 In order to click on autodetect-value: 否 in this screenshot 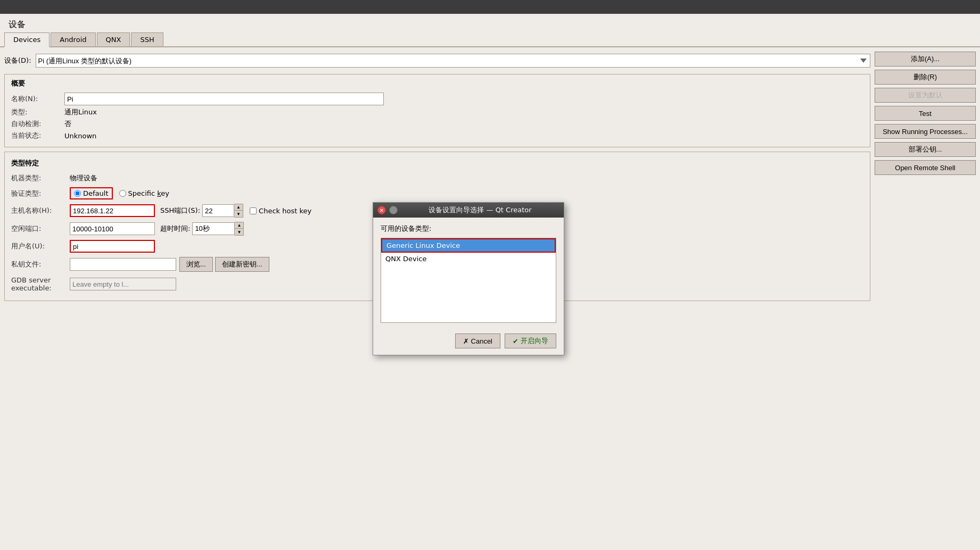, I will do `click(68, 124)`.